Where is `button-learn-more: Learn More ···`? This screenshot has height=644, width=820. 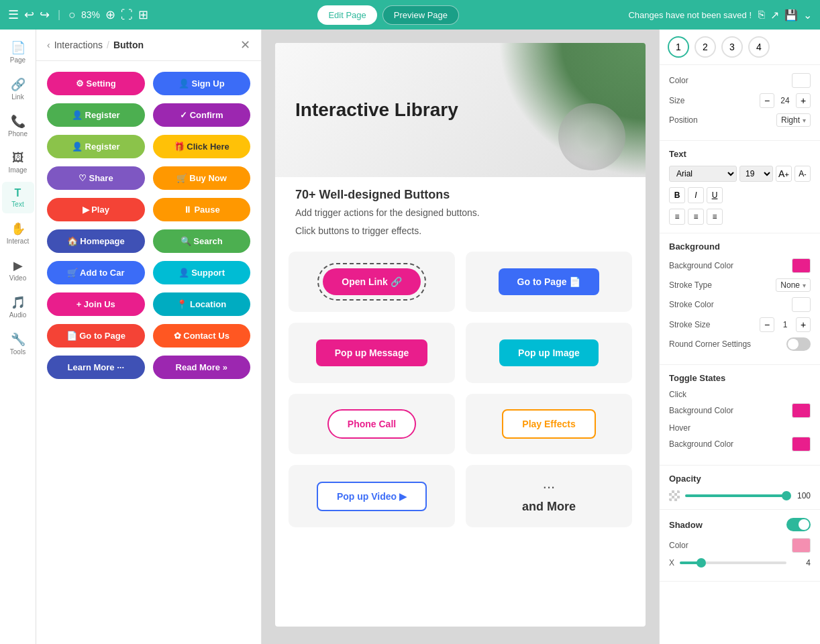 button-learn-more: Learn More ··· is located at coordinates (96, 368).